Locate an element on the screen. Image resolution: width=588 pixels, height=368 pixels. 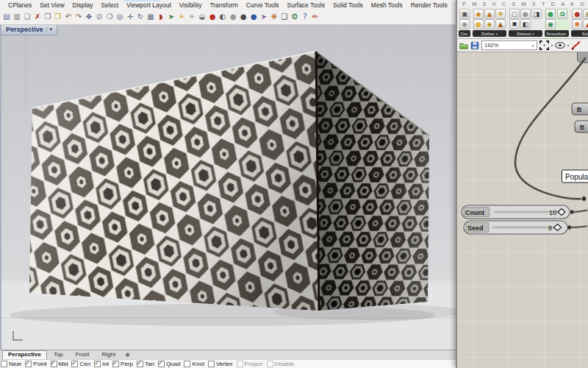
copy-icon: ❐ is located at coordinates (48, 17).